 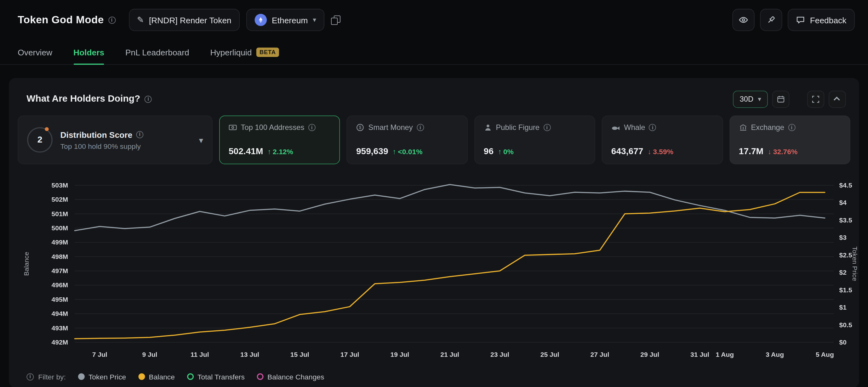 What do you see at coordinates (336, 20) in the screenshot?
I see `copy-icon` at bounding box center [336, 20].